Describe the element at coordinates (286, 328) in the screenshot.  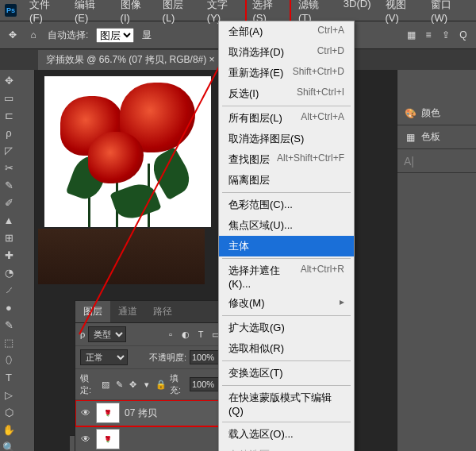
I see `menu-item-扩大选取(G): 扩大选取(G)` at that location.